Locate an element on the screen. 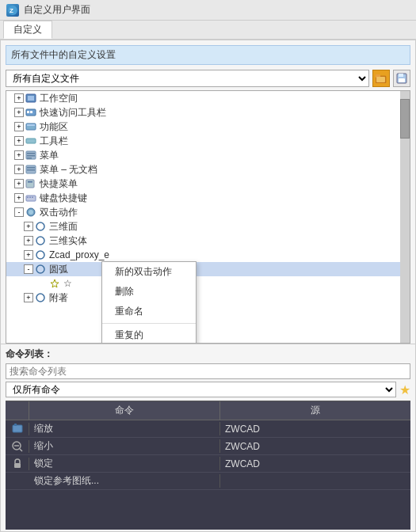  expand-quickaccess: + is located at coordinates (19, 112).